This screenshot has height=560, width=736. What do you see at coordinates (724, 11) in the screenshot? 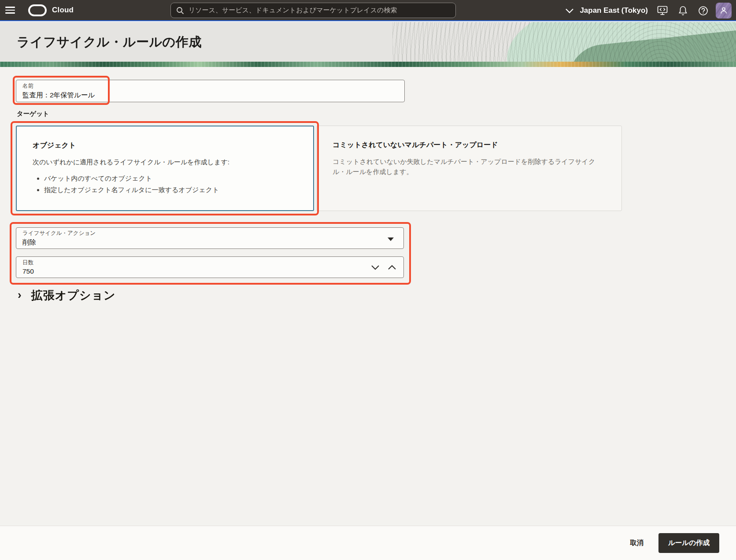
I see `user-avatar` at bounding box center [724, 11].